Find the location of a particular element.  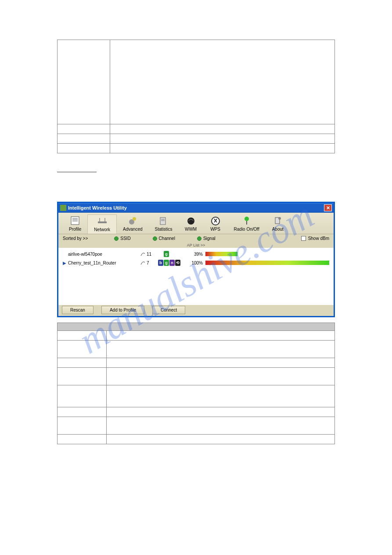

section-header is located at coordinates (77, 171).